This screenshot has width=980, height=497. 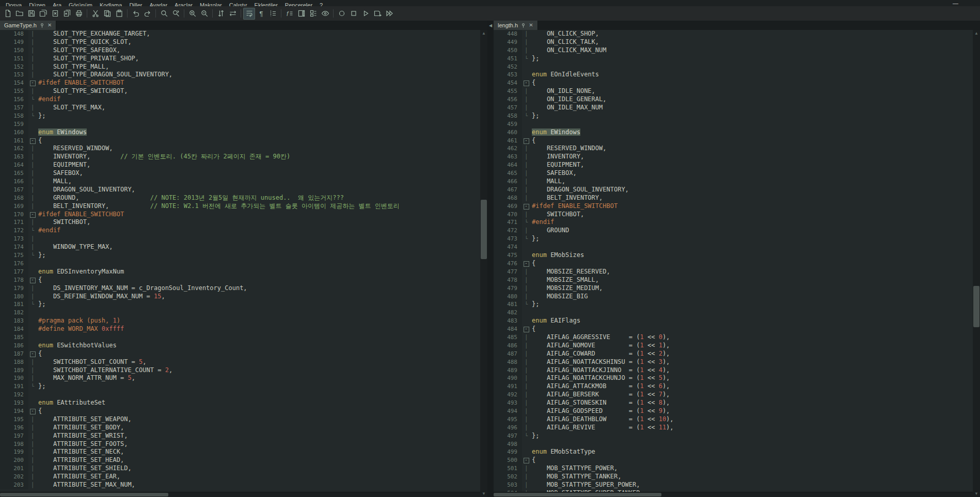 I want to click on line-number: 172, so click(x=14, y=231).